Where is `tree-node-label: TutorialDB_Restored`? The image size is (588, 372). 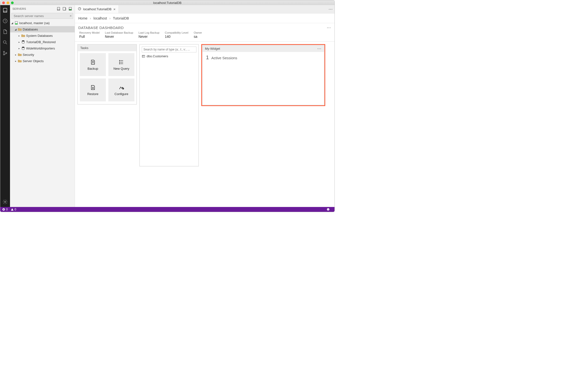
tree-node-label: TutorialDB_Restored is located at coordinates (41, 42).